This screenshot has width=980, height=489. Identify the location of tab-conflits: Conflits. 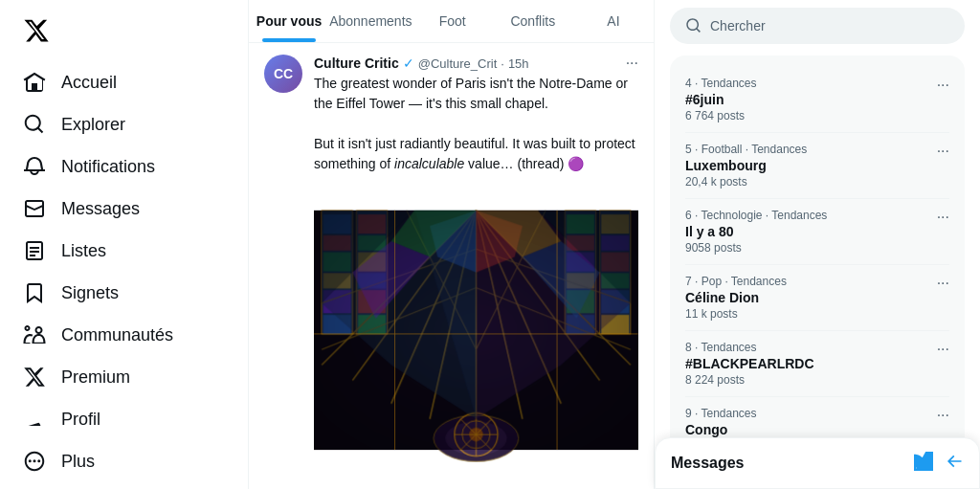
(533, 21).